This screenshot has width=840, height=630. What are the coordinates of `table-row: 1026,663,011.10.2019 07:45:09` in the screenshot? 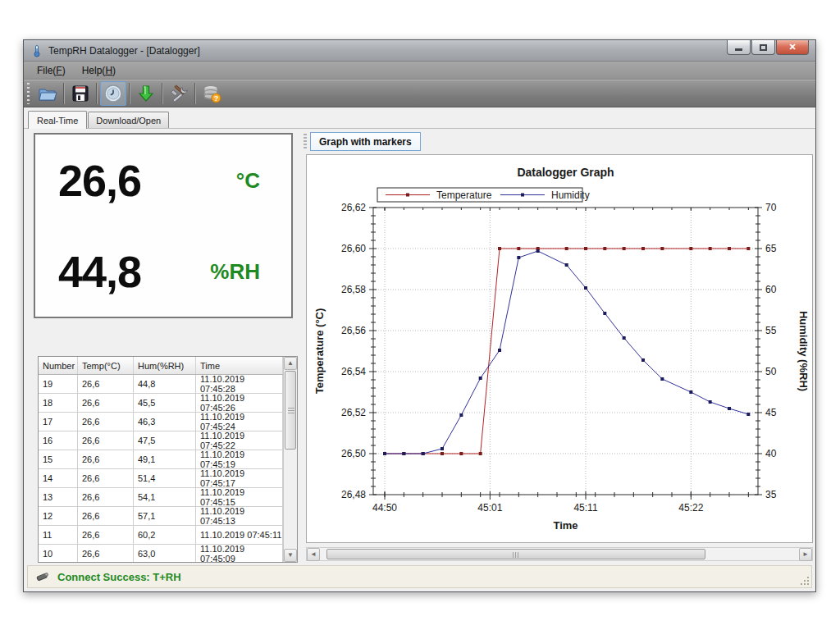 It's located at (161, 553).